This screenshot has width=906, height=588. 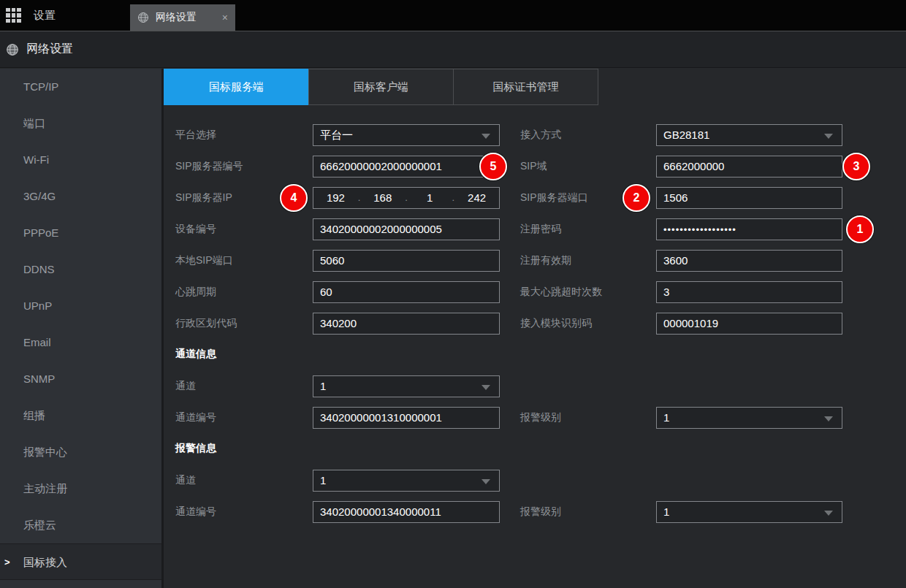 I want to click on local-sip-port-label: 本地SIP端口, so click(x=244, y=261).